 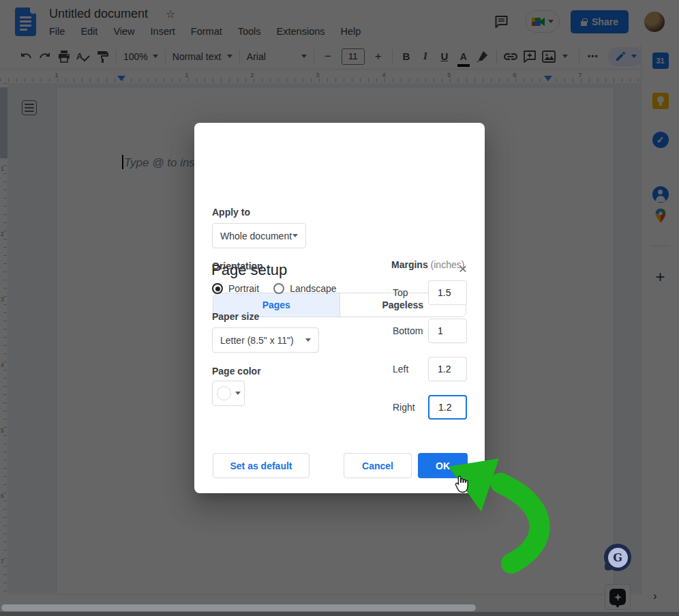 I want to click on page-color-label: Page color, so click(x=237, y=371).